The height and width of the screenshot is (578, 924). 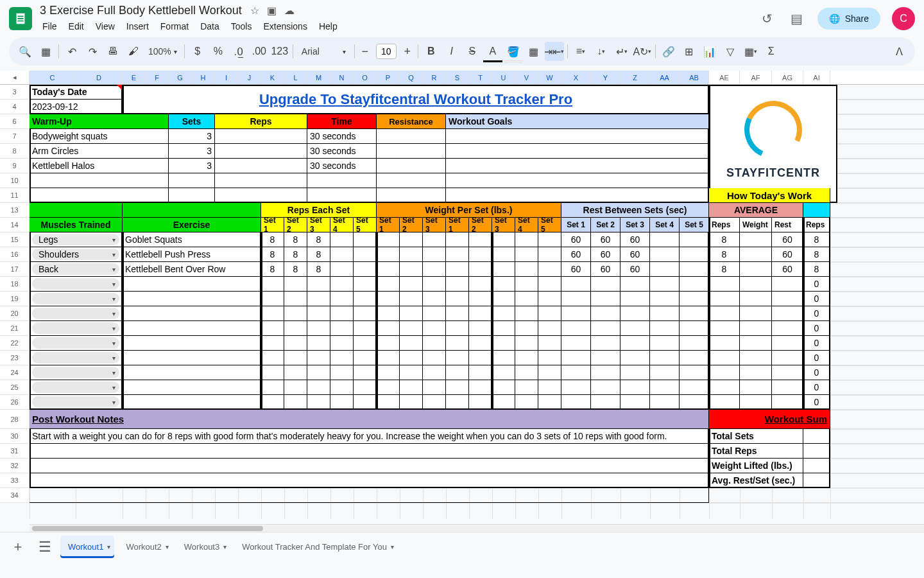 What do you see at coordinates (241, 26) in the screenshot?
I see `menu-tools: Tools` at bounding box center [241, 26].